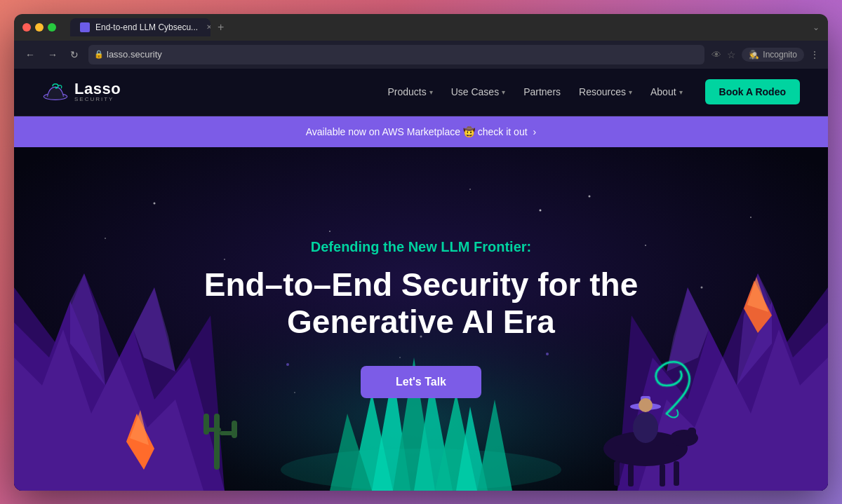 The image size is (842, 504). What do you see at coordinates (681, 93) in the screenshot?
I see `about-chevron-icon: ▾` at bounding box center [681, 93].